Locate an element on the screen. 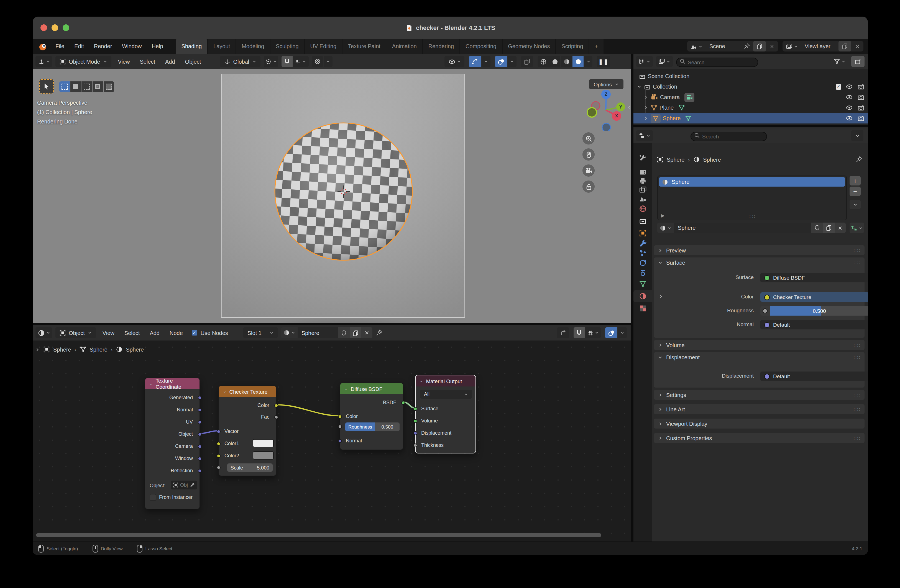 The width and height of the screenshot is (900, 588). select-mode-set is located at coordinates (65, 86).